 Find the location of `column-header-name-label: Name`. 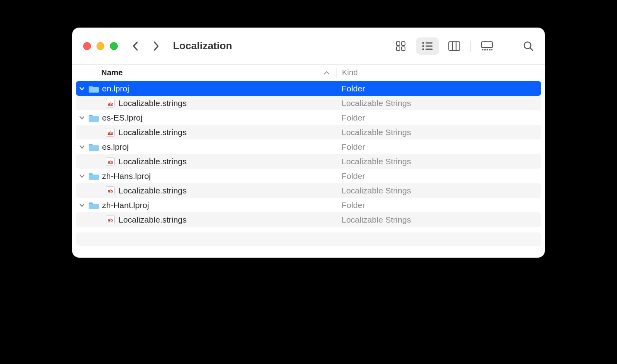

column-header-name-label: Name is located at coordinates (112, 72).